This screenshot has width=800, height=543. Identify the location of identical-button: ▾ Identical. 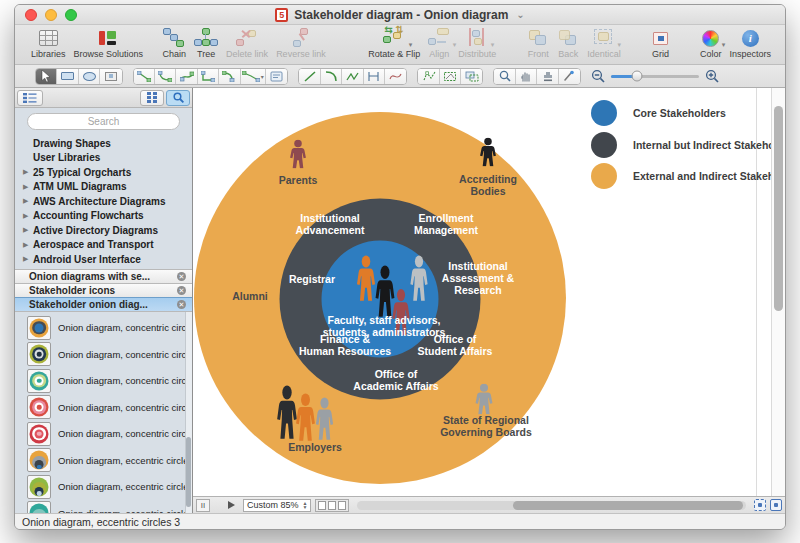
(604, 45).